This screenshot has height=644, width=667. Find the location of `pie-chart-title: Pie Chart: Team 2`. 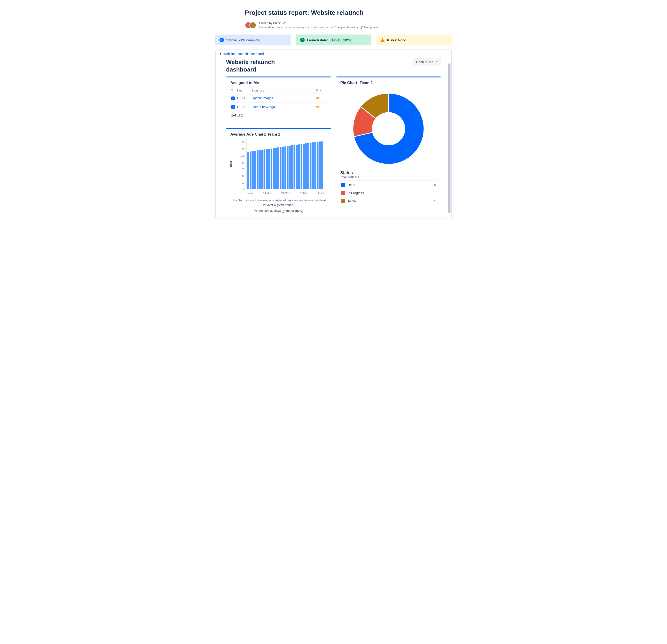

pie-chart-title: Pie Chart: Team 2 is located at coordinates (389, 83).